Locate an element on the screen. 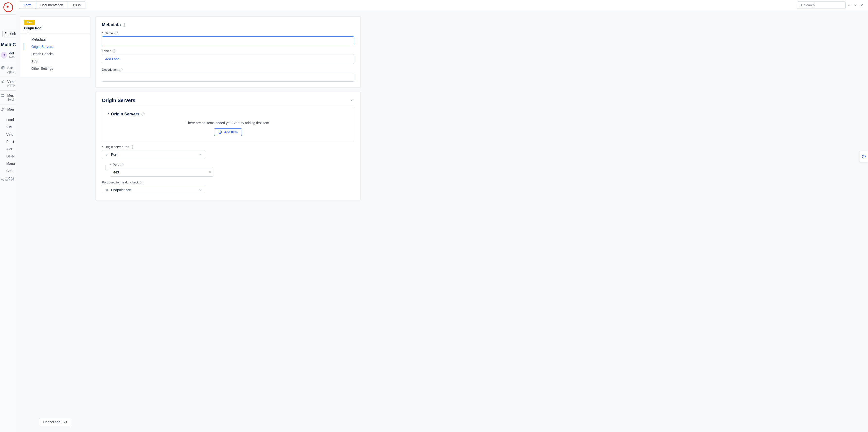  bg-sub-item: Mana is located at coordinates (10, 164).